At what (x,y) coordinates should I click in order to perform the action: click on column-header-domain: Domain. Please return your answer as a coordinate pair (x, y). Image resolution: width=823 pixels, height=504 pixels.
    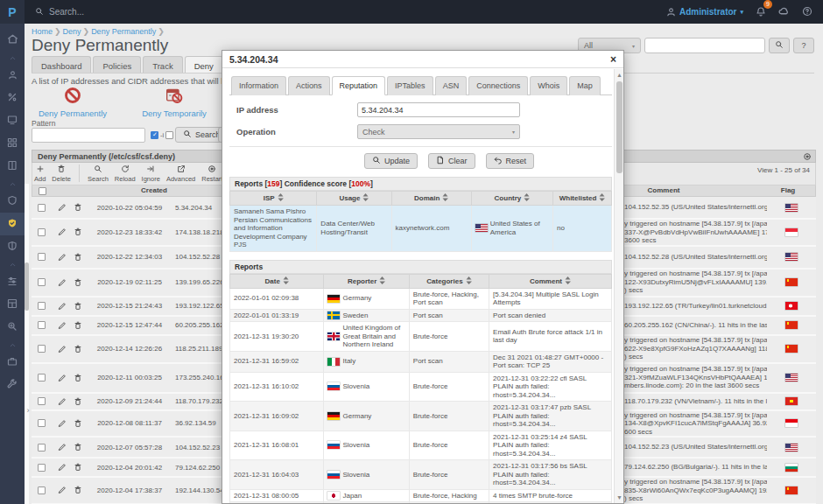
    Looking at the image, I should click on (431, 199).